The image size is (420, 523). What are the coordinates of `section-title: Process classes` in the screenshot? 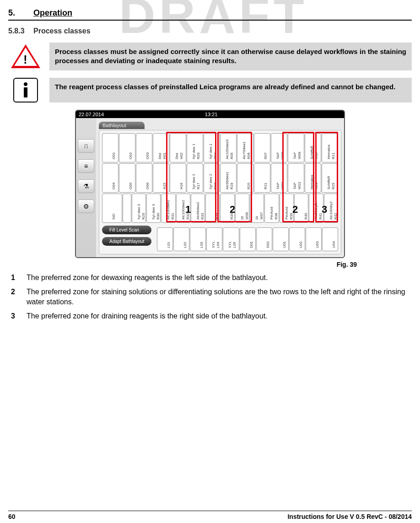 It's located at (62, 31).